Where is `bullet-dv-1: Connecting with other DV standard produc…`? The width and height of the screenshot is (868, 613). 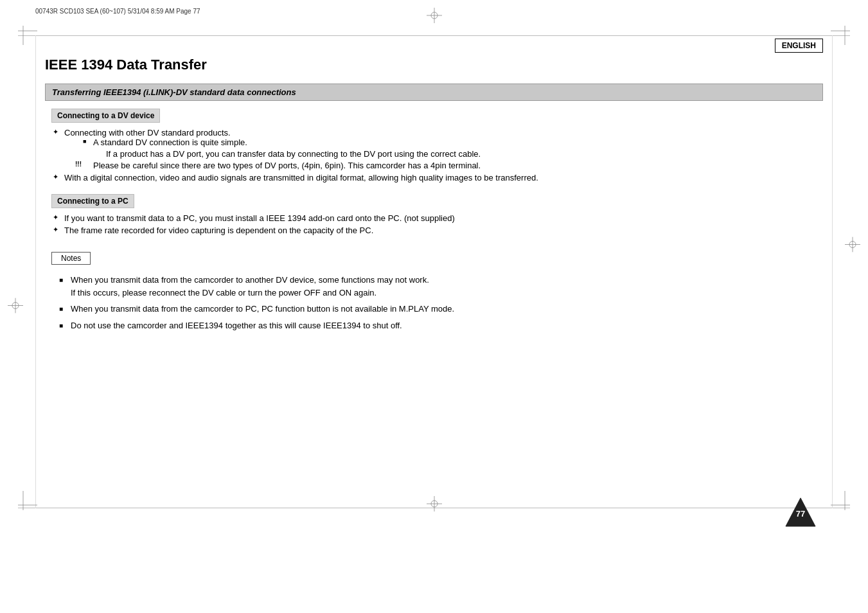
bullet-dv-1: Connecting with other DV standard produc… is located at coordinates (443, 149).